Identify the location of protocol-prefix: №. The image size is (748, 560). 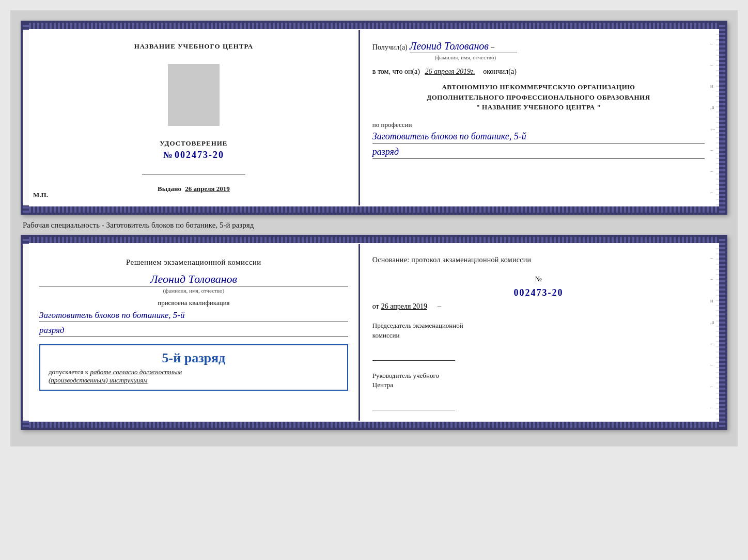
(538, 279).